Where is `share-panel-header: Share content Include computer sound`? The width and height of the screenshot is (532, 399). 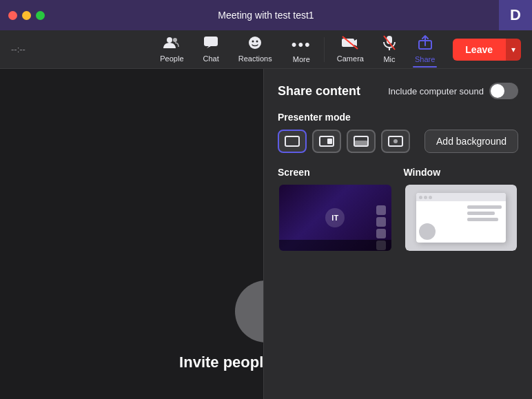 share-panel-header: Share content Include computer sound is located at coordinates (398, 91).